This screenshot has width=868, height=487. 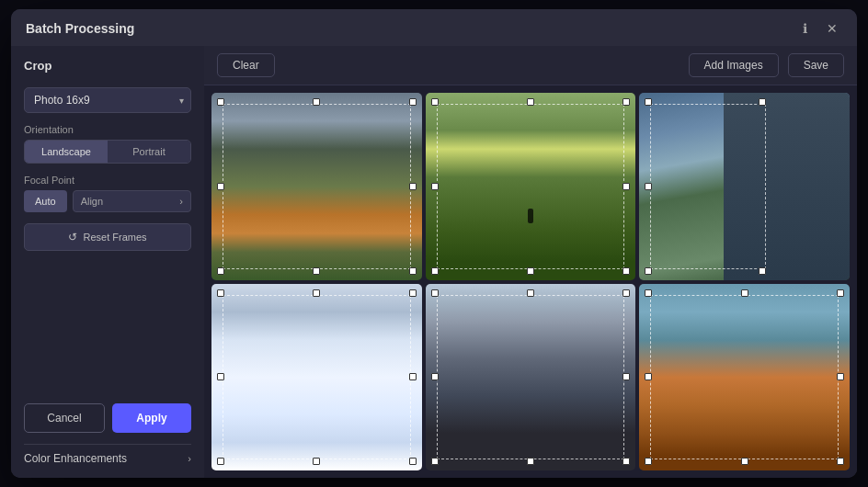 What do you see at coordinates (92, 201) in the screenshot?
I see `align-label: Align` at bounding box center [92, 201].